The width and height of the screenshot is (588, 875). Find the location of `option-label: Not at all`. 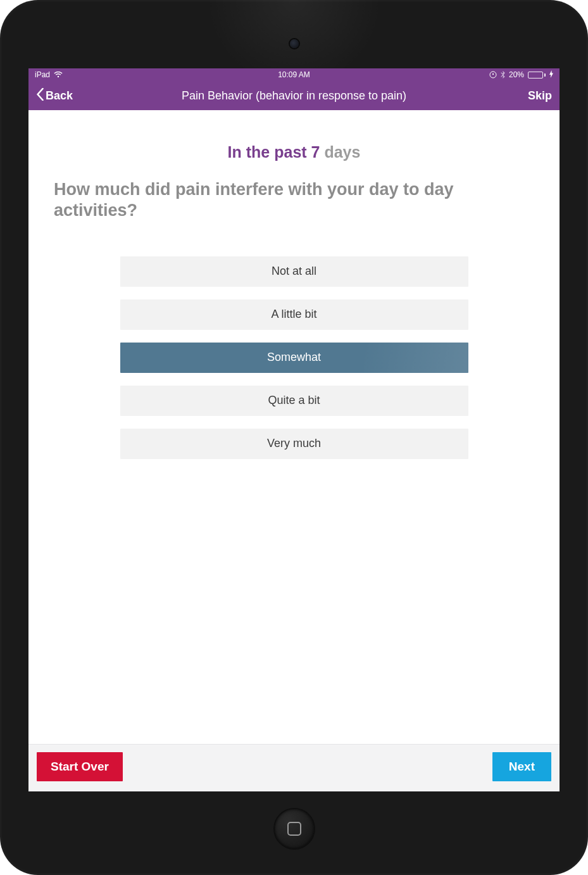

option-label: Not at all is located at coordinates (294, 271).